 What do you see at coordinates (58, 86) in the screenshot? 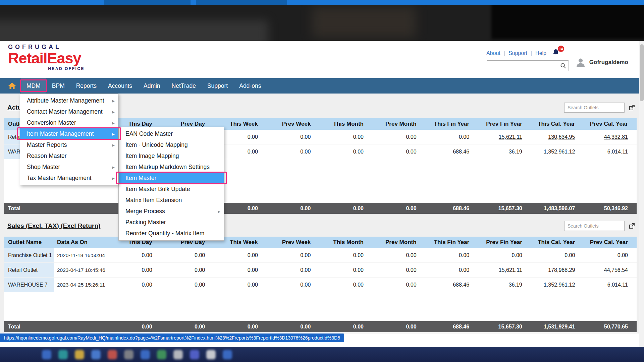
I see `nav-item-bpm: BPM` at bounding box center [58, 86].